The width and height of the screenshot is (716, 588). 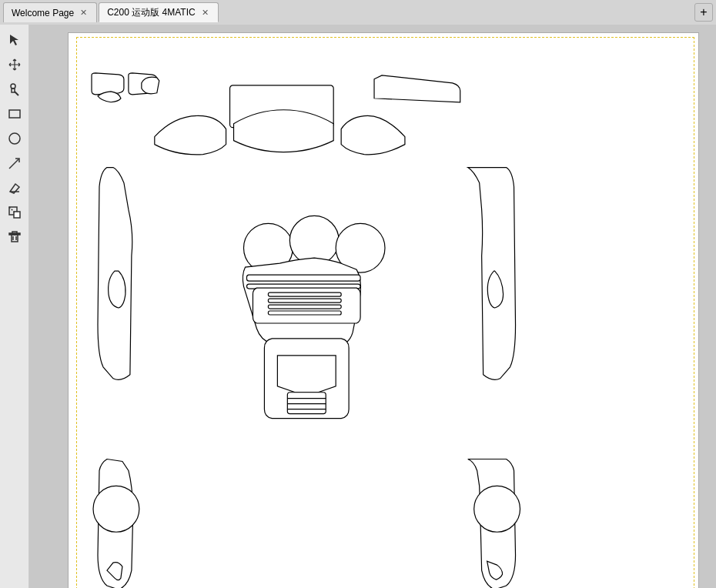 I want to click on new-tab-button: +, so click(x=704, y=12).